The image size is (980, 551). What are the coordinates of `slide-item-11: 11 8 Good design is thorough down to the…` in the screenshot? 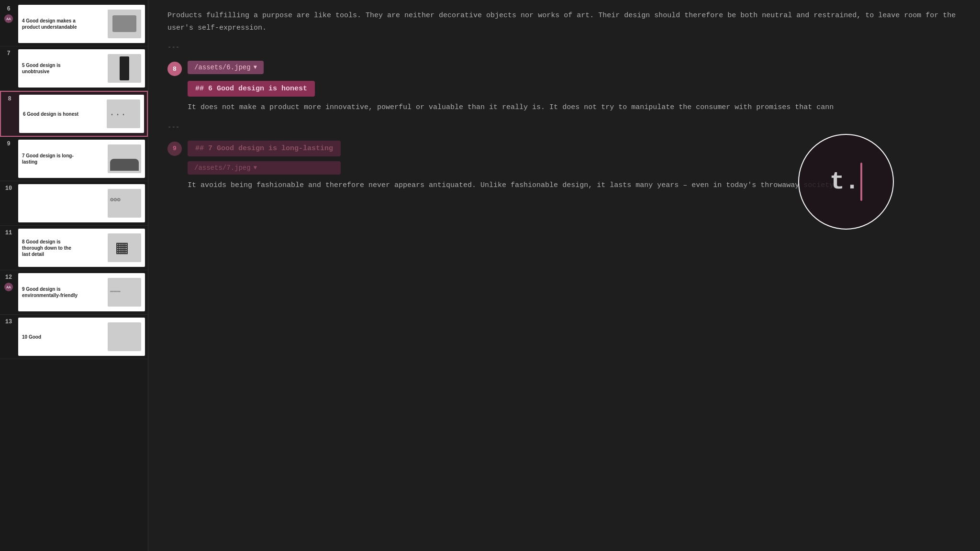 It's located at (74, 248).